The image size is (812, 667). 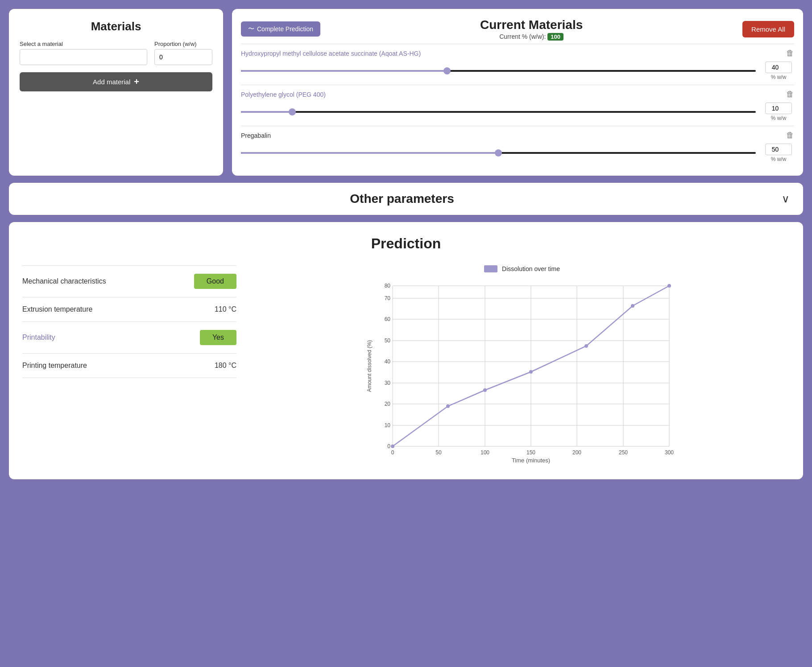 I want to click on svg-text: 20, so click(x=388, y=404).